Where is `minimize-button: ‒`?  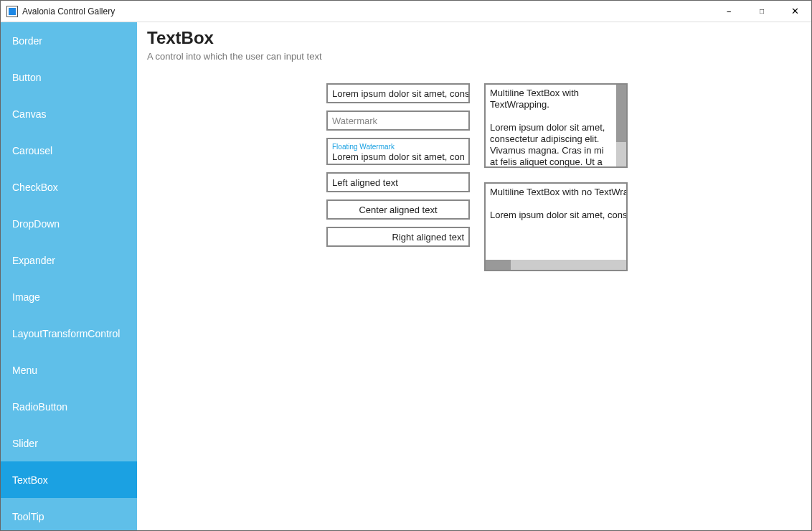 minimize-button: ‒ is located at coordinates (729, 11).